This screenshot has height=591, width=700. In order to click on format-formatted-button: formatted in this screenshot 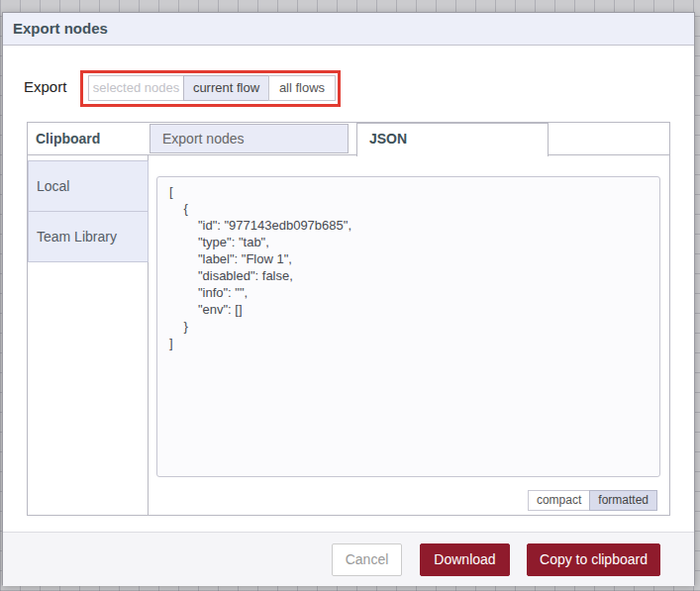, I will do `click(624, 501)`.